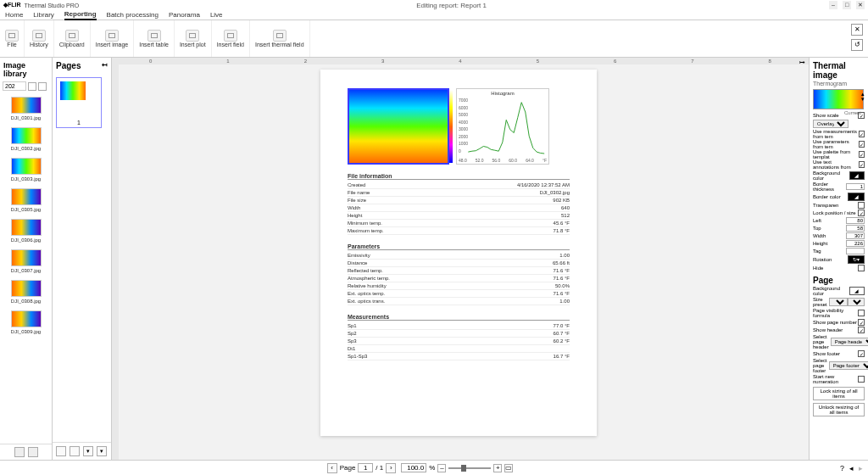 Image resolution: width=868 pixels, height=475 pixels. Describe the element at coordinates (851, 468) in the screenshot. I see `undo-nav-icon: ◂` at that location.